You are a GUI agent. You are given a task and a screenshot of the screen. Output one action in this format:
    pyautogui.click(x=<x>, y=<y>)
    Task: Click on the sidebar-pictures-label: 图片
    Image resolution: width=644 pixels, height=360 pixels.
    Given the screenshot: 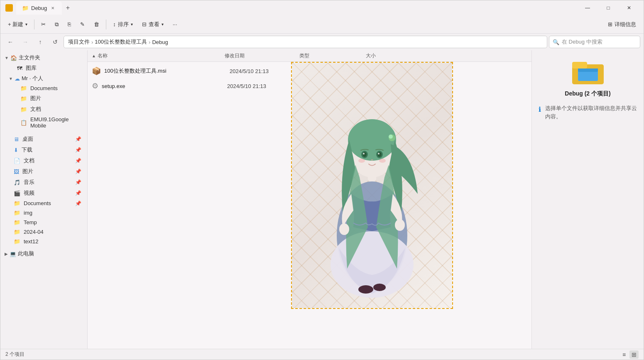 What is the action you would take?
    pyautogui.click(x=36, y=98)
    